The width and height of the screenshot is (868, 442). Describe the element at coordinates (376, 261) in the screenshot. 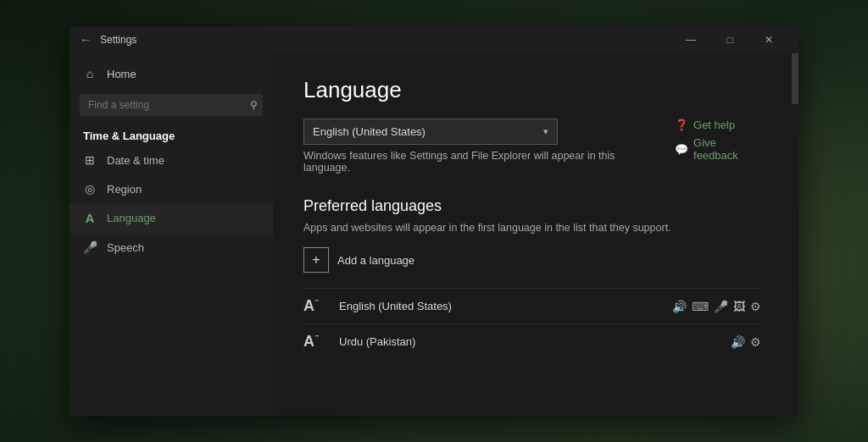

I see `add-language-label: Add a language` at that location.